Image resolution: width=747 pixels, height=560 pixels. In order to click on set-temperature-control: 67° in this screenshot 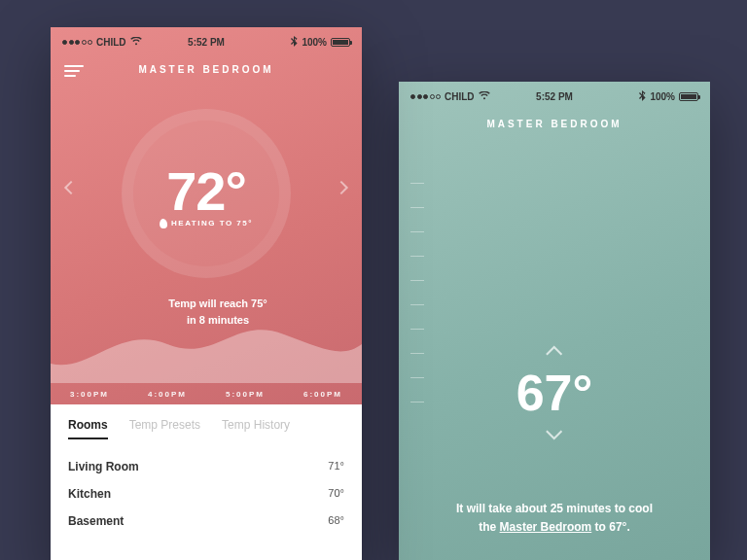, I will do `click(554, 393)`.